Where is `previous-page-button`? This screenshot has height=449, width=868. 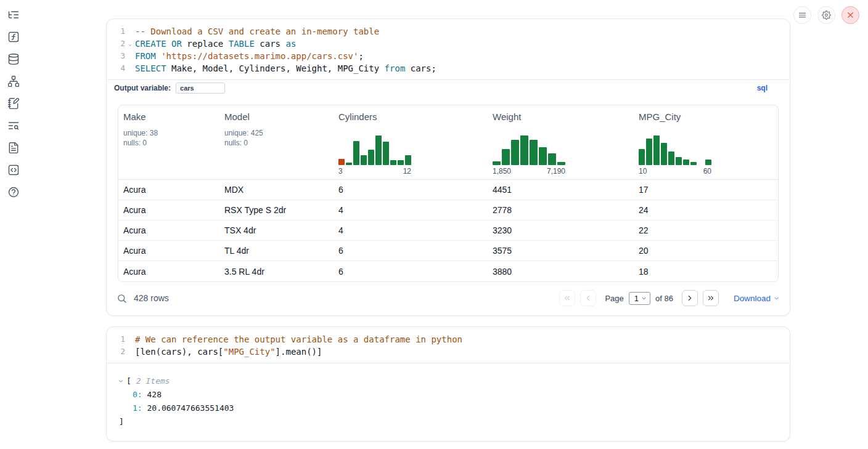
previous-page-button is located at coordinates (588, 298).